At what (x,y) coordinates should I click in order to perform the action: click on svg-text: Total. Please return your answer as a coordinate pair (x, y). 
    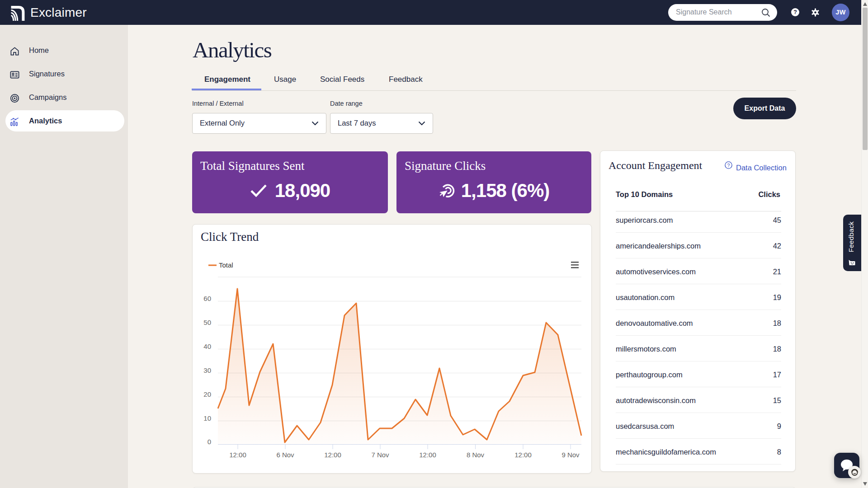
    Looking at the image, I should click on (226, 265).